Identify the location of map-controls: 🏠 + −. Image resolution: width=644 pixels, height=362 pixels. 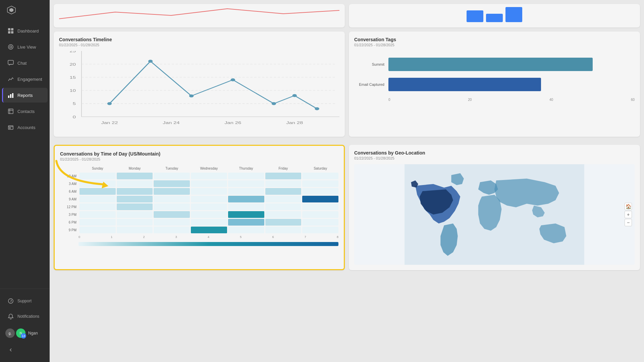
(628, 215).